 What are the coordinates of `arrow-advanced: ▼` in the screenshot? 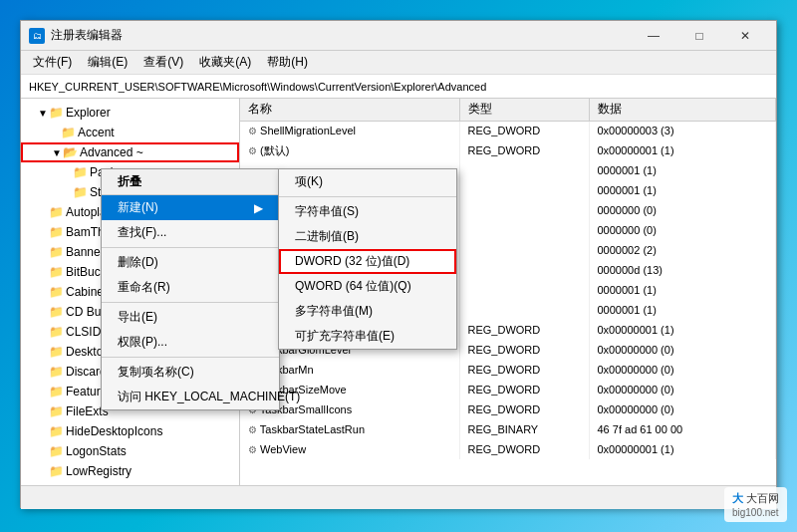 It's located at (57, 152).